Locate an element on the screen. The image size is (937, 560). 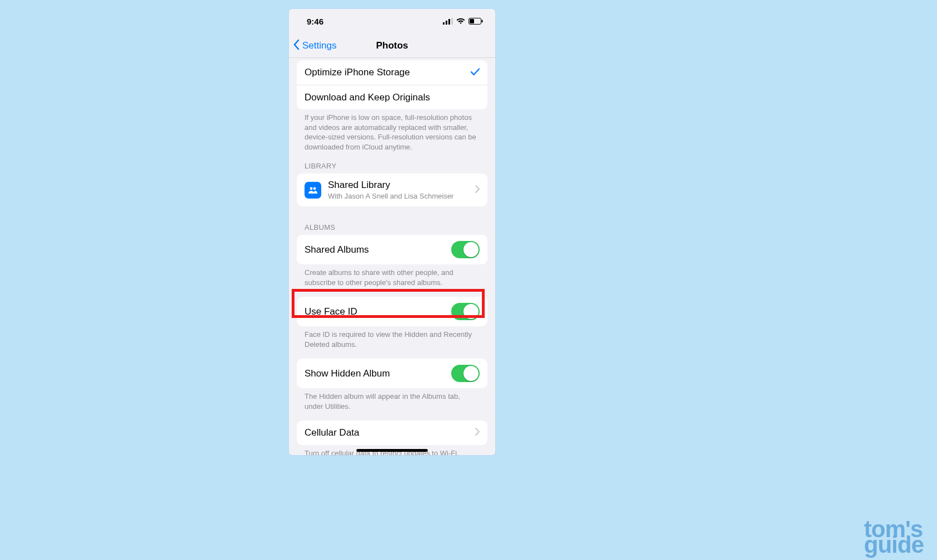
wifi-icon is located at coordinates (461, 21).